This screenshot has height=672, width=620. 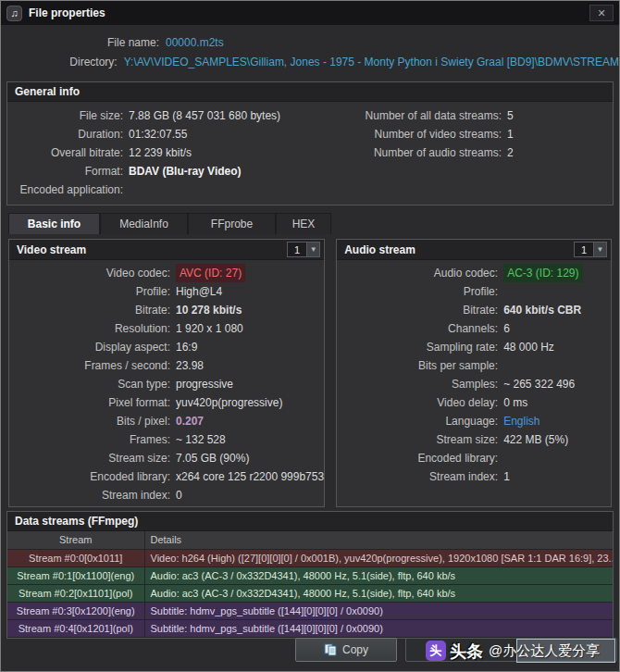 I want to click on audio-stream-selector-value: 1, so click(x=584, y=250).